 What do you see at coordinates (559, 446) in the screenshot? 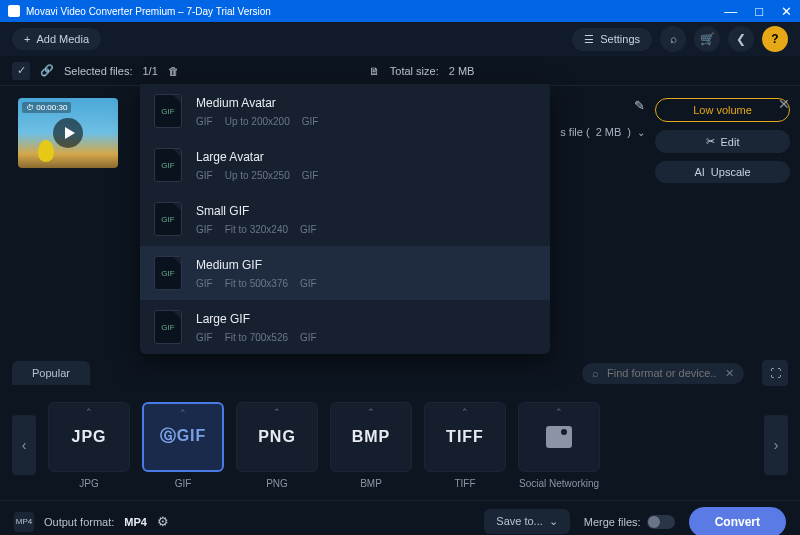
I see `format-tile-social: ⌃Social Networking` at bounding box center [559, 446].